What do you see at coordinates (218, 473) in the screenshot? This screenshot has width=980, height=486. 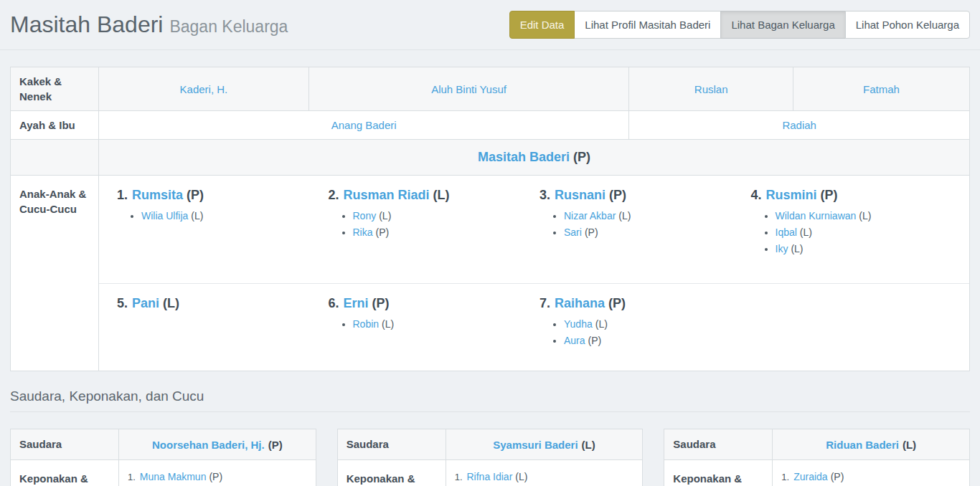 I see `nephews-cell: 1.Muna Makmun(P) Nafies Luthfi(L)` at bounding box center [218, 473].